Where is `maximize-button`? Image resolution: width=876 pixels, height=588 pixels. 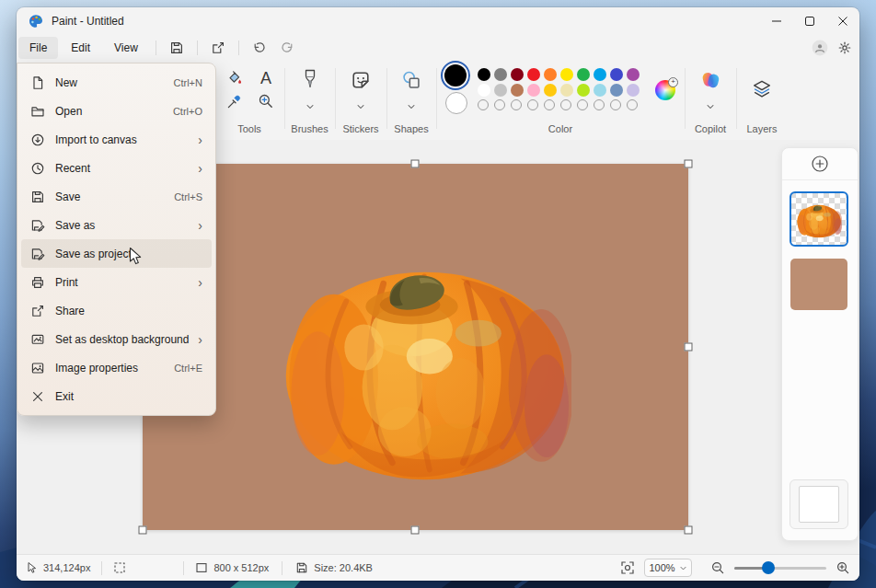 maximize-button is located at coordinates (810, 21).